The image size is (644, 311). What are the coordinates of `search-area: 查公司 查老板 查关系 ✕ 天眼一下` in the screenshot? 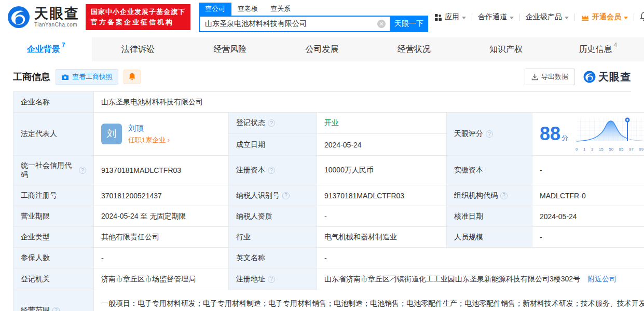 It's located at (313, 18).